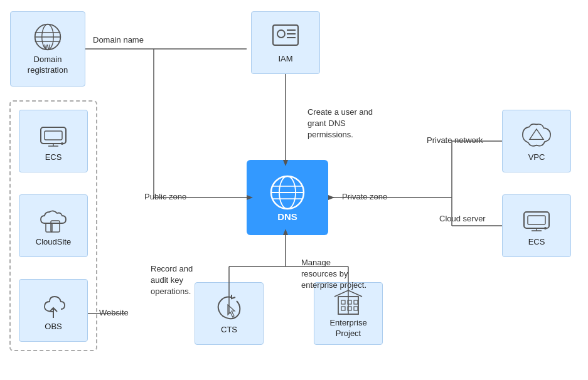 The image size is (588, 380). Describe the element at coordinates (285, 59) in the screenshot. I see `iam-label: IAM` at that location.